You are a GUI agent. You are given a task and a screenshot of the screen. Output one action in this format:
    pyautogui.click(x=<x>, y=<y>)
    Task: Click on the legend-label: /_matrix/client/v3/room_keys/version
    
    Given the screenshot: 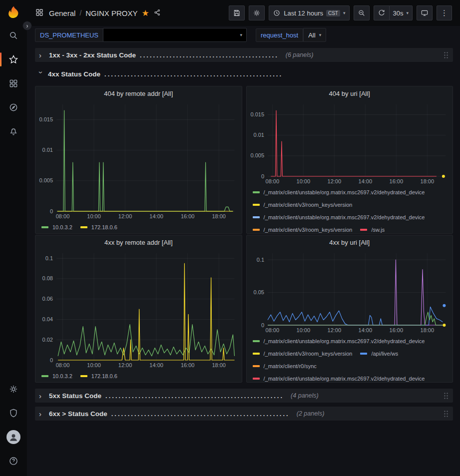 What is the action you would take?
    pyautogui.click(x=308, y=205)
    